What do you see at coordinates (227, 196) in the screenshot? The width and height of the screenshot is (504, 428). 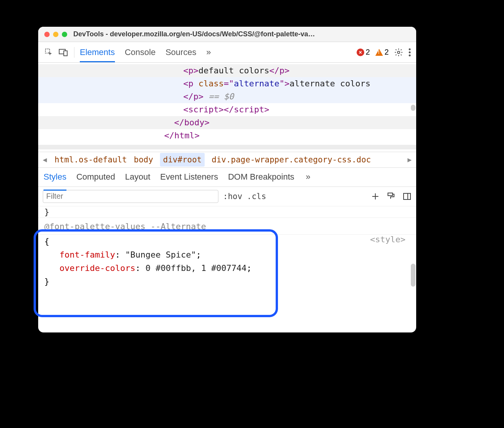 I see `styles-filter-row: :hov .cls` at bounding box center [227, 196].